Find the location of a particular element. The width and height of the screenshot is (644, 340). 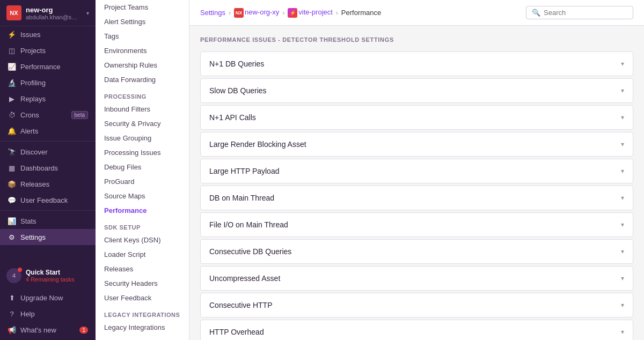

crons-icon: ⏱ is located at coordinates (12, 115).